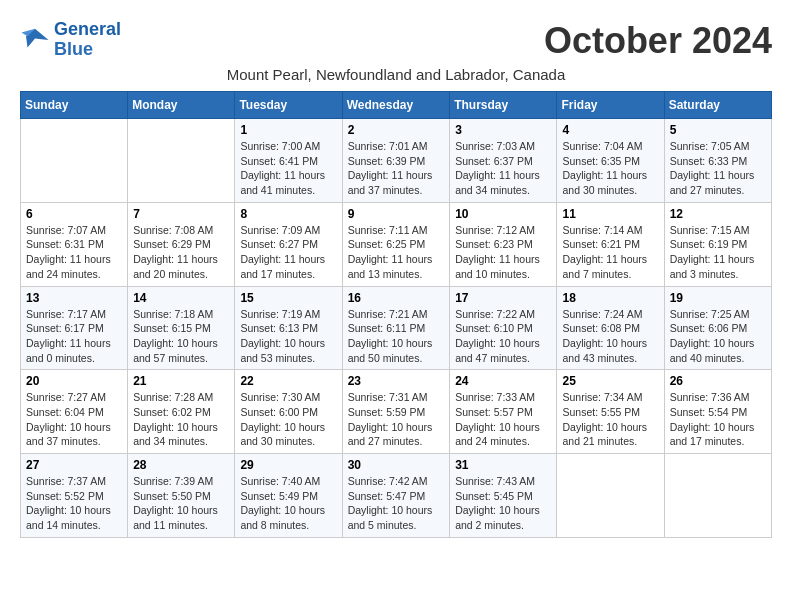 This screenshot has height=612, width=792. Describe the element at coordinates (396, 74) in the screenshot. I see `subtitle: Mount Pearl, Newfoundland and Labrador, …` at that location.